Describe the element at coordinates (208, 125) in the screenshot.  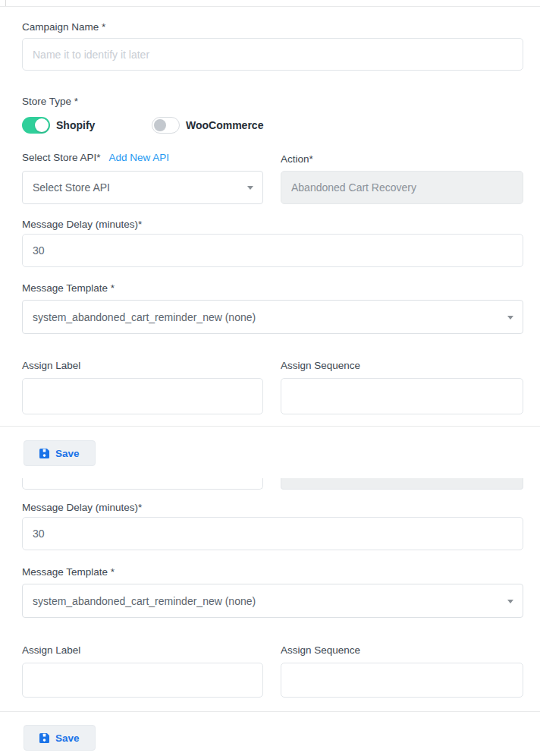
I see `woocommerce-toggle-group: WooCommerce` at that location.